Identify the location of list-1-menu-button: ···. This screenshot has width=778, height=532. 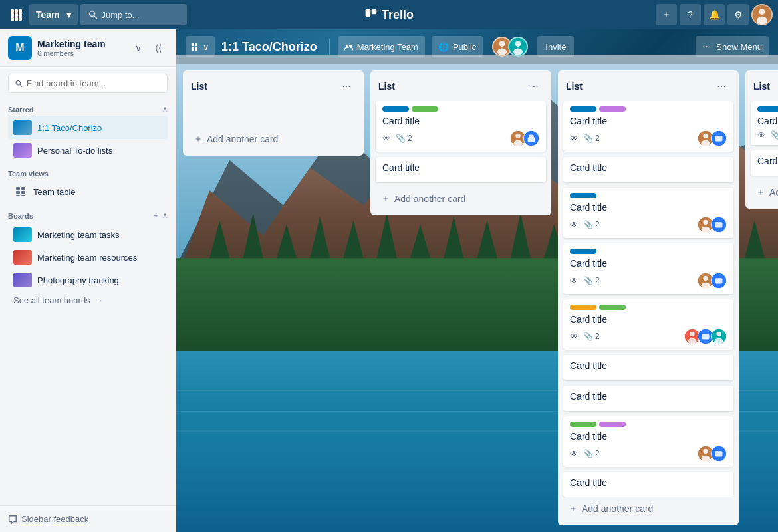
(346, 86).